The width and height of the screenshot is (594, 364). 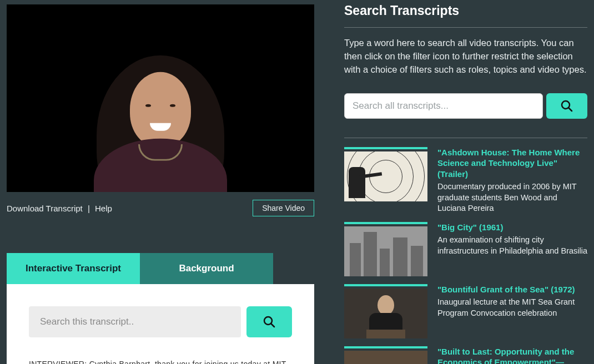 What do you see at coordinates (160, 362) in the screenshot?
I see `transcript-body: INTERVIEWER: Cynthia Barnhart, thank you…` at bounding box center [160, 362].